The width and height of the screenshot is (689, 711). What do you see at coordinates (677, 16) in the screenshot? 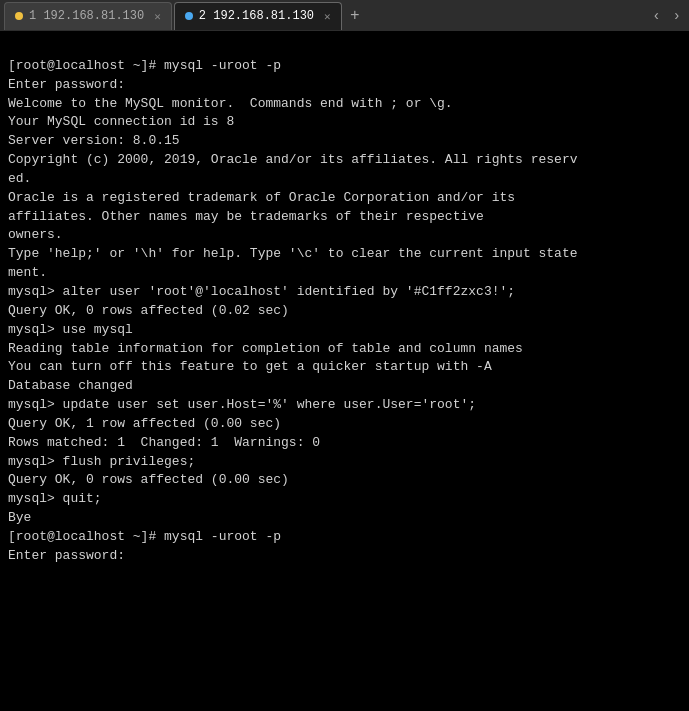
I see `nav-next-button: ›` at bounding box center [677, 16].